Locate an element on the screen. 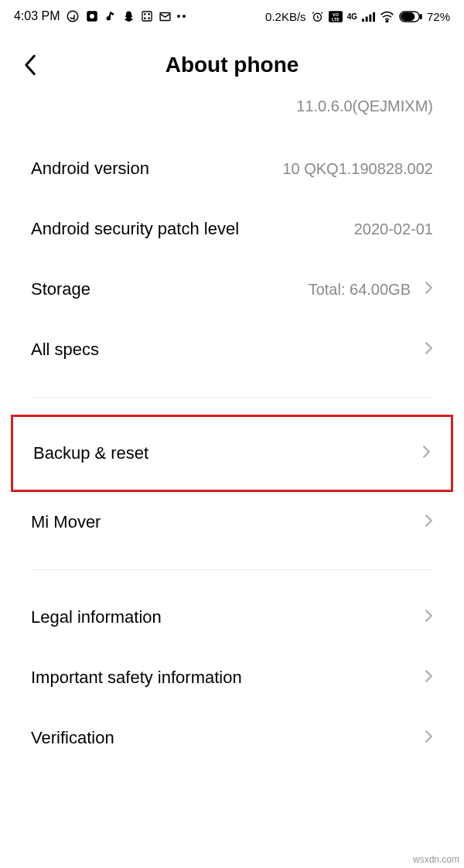 Image resolution: width=464 pixels, height=868 pixels. security-patch-value: 2020-02-01 is located at coordinates (394, 229).